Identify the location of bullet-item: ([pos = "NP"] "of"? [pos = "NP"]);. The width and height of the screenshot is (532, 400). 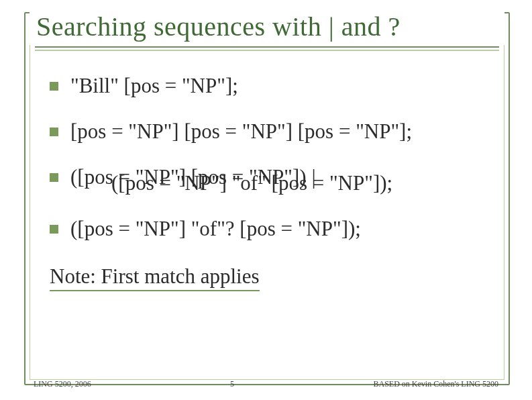
(269, 229).